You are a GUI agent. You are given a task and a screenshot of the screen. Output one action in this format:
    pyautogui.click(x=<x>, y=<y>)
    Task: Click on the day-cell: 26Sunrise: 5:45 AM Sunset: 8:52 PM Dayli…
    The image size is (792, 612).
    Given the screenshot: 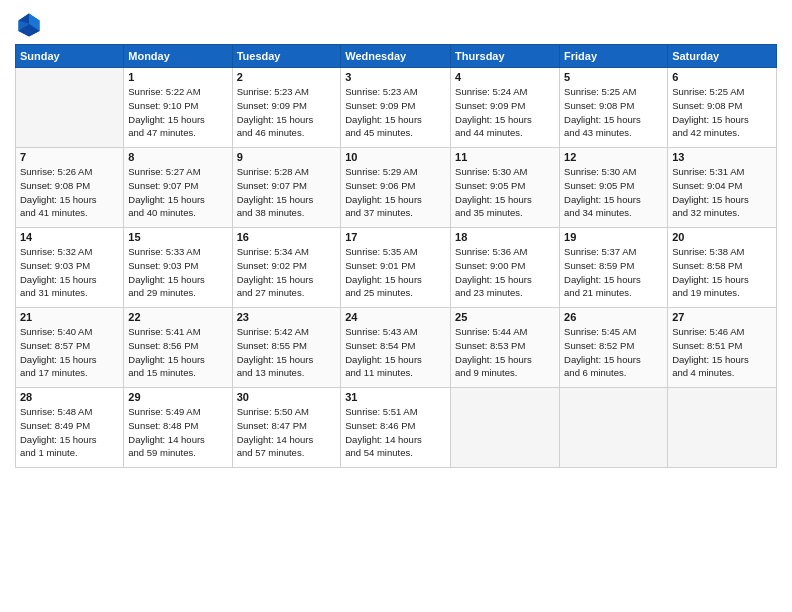 What is the action you would take?
    pyautogui.click(x=614, y=348)
    